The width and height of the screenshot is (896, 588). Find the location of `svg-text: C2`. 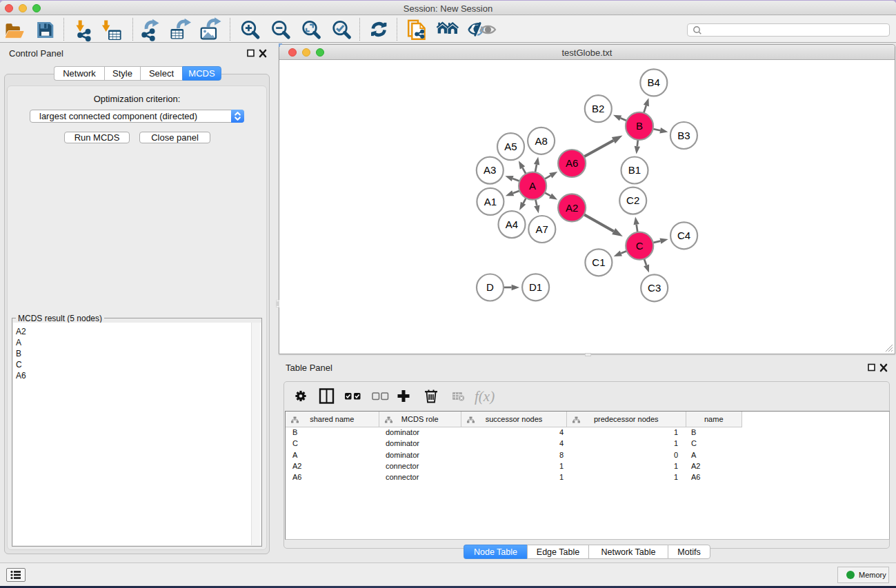

svg-text: C2 is located at coordinates (633, 200).